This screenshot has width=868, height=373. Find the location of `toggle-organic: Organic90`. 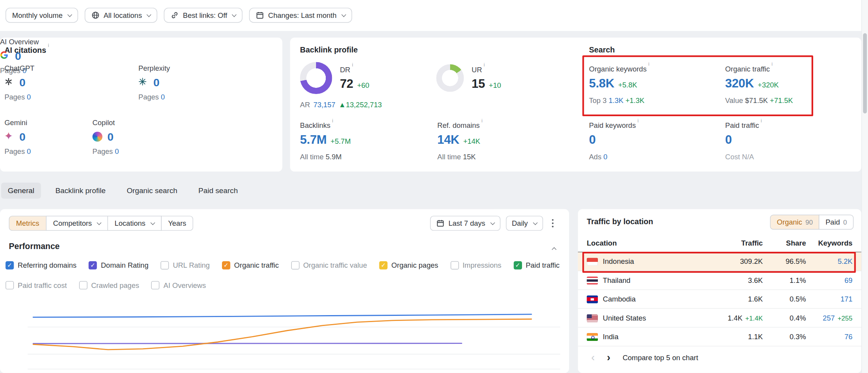

toggle-organic: Organic90 is located at coordinates (795, 222).